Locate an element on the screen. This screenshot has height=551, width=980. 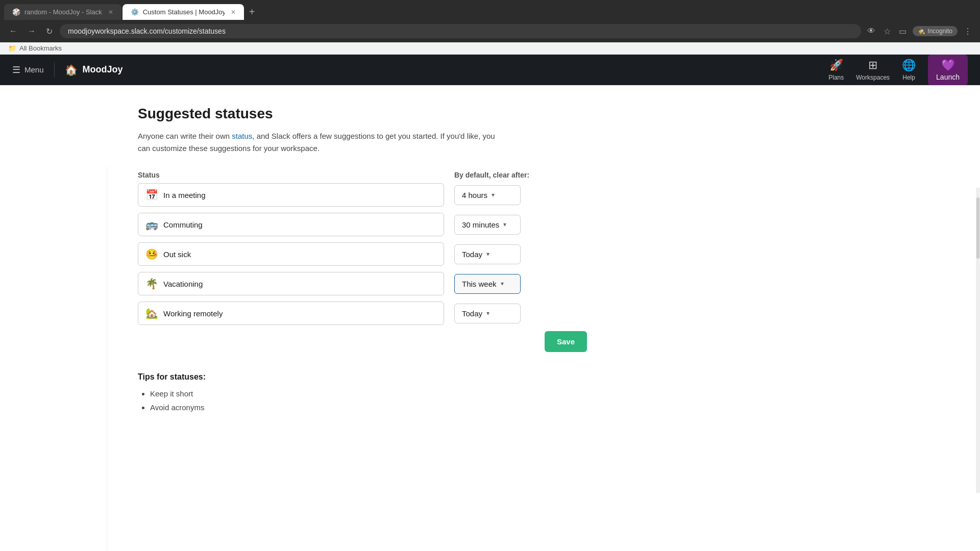
status-rows: 📅 4 hours ▾ 🚌 30 minutes ▾ is located at coordinates (362, 254).